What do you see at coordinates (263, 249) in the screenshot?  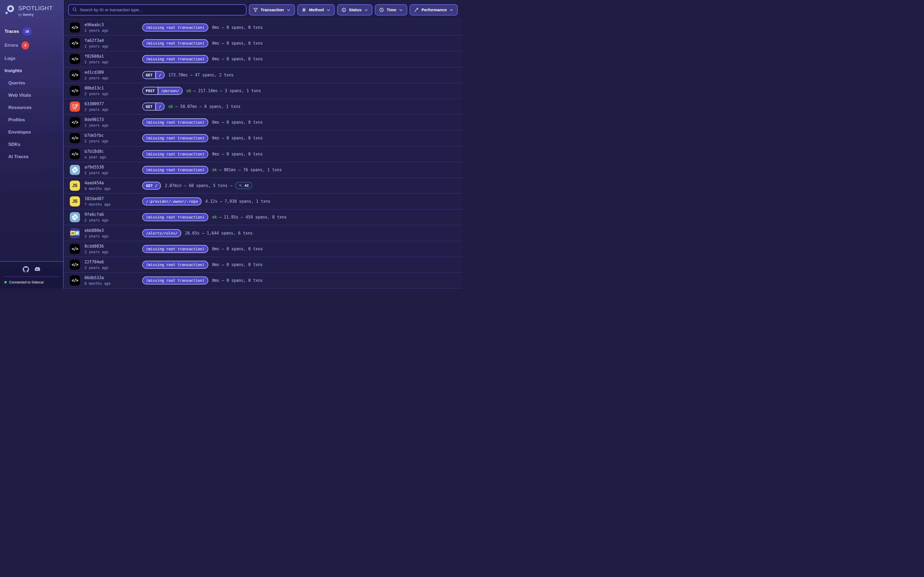 I see `trace-row: </>8cdd08362 years ago(missing root tran…` at bounding box center [263, 249].